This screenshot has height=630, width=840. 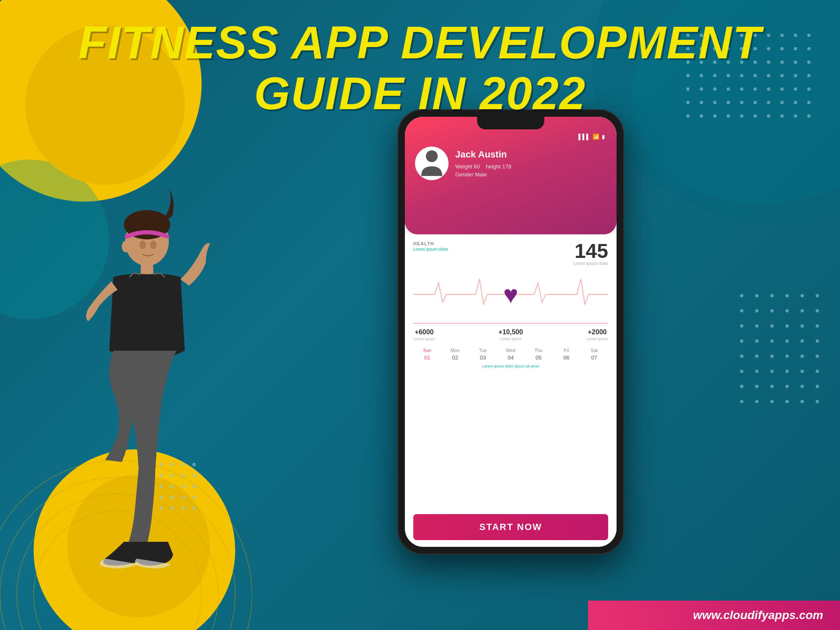 What do you see at coordinates (431, 249) in the screenshot?
I see `health-sublabel: Lorem ipsum dolor` at bounding box center [431, 249].